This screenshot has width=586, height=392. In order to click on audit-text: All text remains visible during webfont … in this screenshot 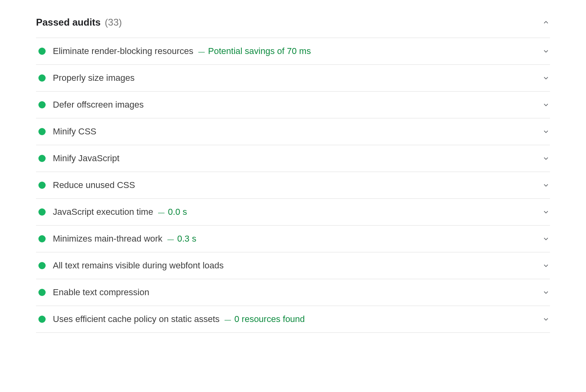, I will do `click(138, 266)`.